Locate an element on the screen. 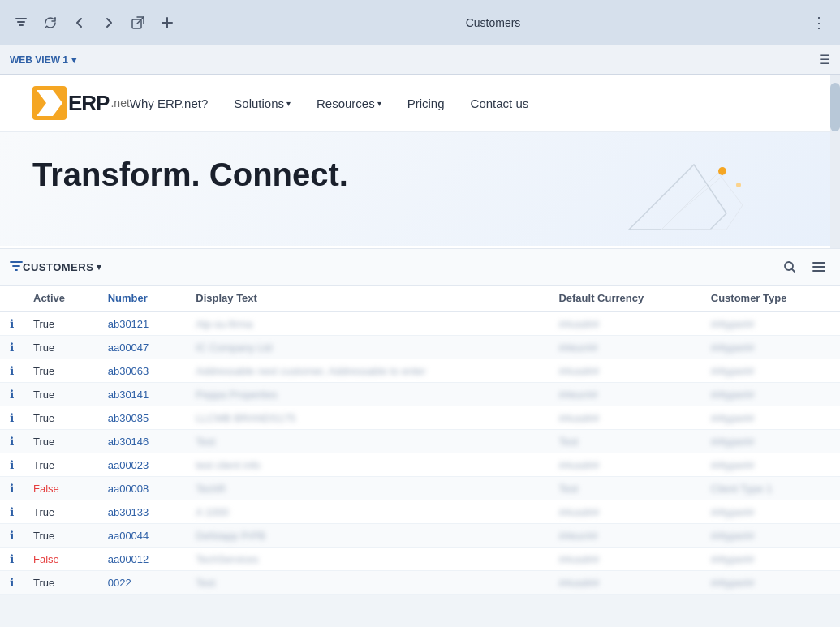  row-display-text: A 1000 is located at coordinates (367, 513).